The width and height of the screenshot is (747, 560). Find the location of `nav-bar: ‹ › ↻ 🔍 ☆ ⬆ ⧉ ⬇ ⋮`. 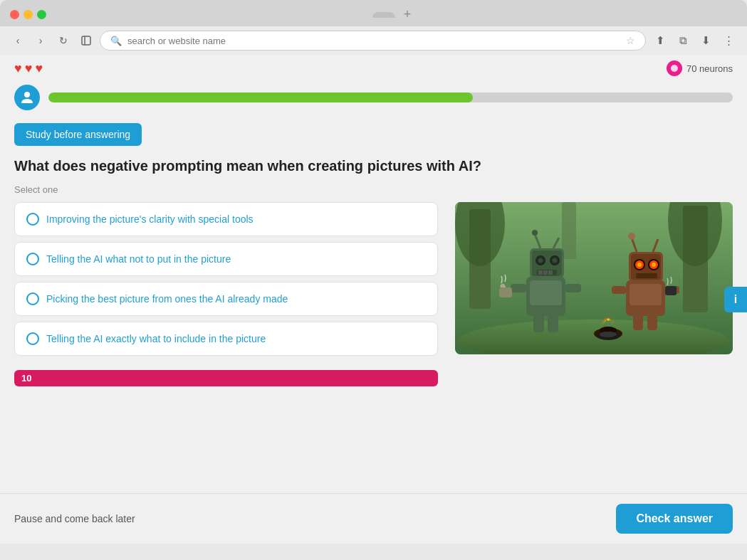

nav-bar: ‹ › ↻ 🔍 ☆ ⬆ ⧉ ⬇ ⋮ is located at coordinates (373, 41).